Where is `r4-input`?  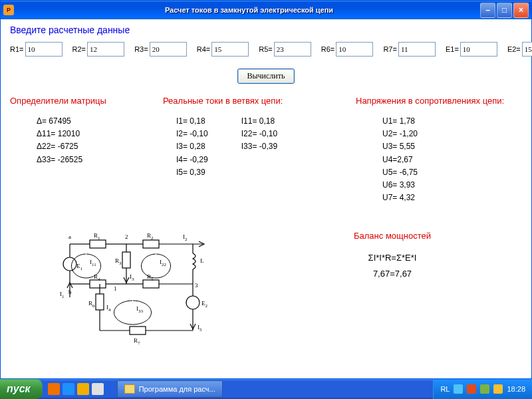 r4-input is located at coordinates (230, 49).